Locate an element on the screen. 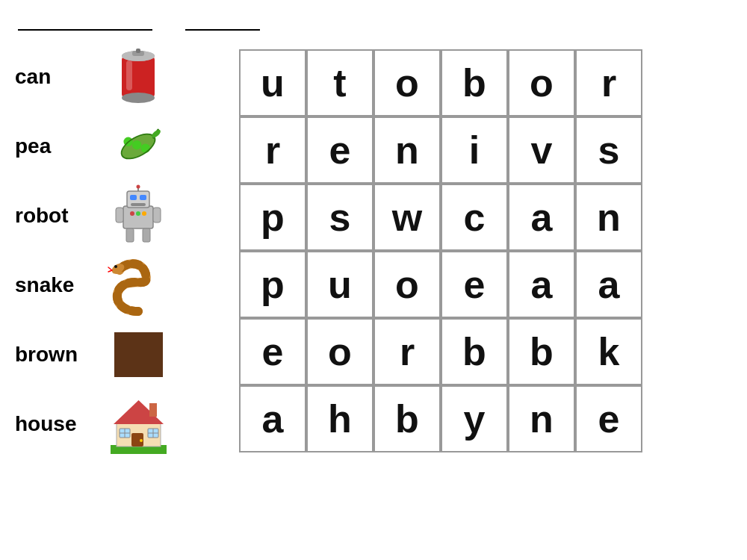  grid-cell-4-2: r is located at coordinates (407, 352).